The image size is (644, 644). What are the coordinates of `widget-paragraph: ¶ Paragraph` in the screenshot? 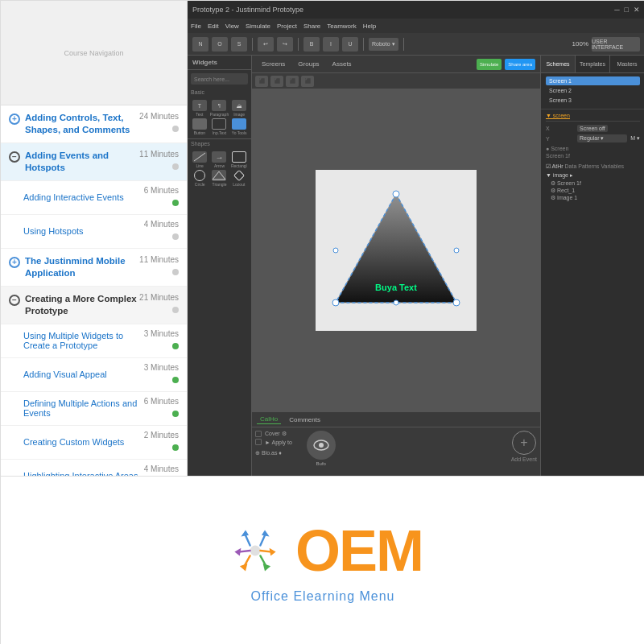 It's located at (219, 108).